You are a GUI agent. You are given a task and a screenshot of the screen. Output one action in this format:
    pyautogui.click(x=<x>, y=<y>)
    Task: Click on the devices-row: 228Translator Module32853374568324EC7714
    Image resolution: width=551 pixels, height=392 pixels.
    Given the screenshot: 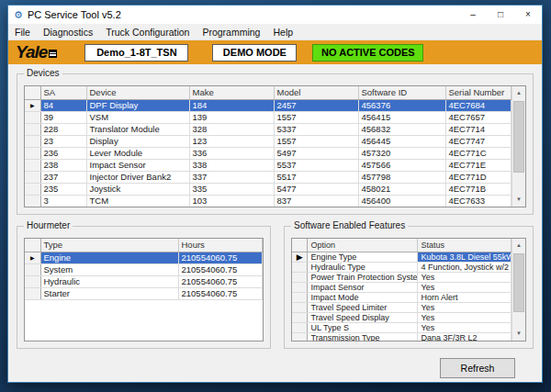 What is the action you would take?
    pyautogui.click(x=268, y=129)
    